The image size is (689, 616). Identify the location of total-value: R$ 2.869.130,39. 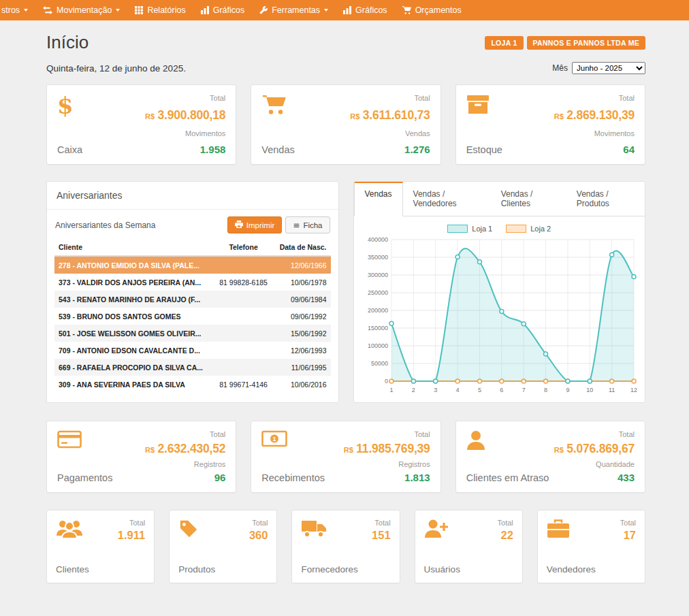
(594, 116).